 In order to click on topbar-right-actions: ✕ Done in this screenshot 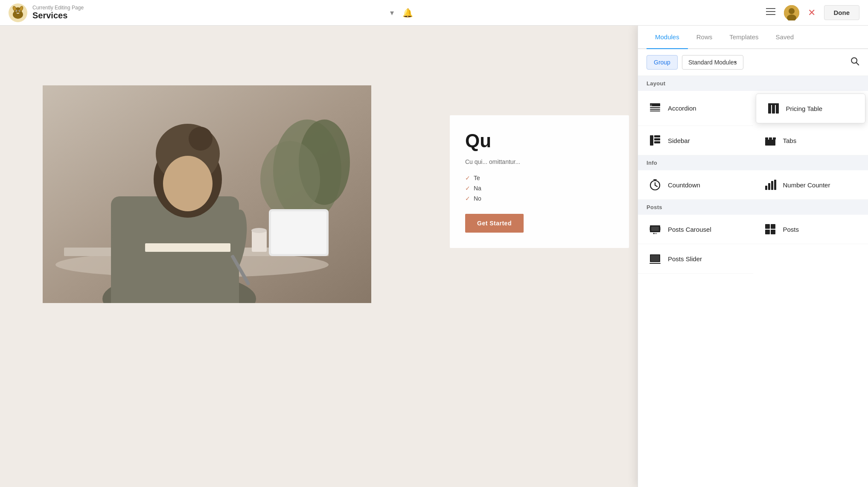, I will do `click(813, 13)`.